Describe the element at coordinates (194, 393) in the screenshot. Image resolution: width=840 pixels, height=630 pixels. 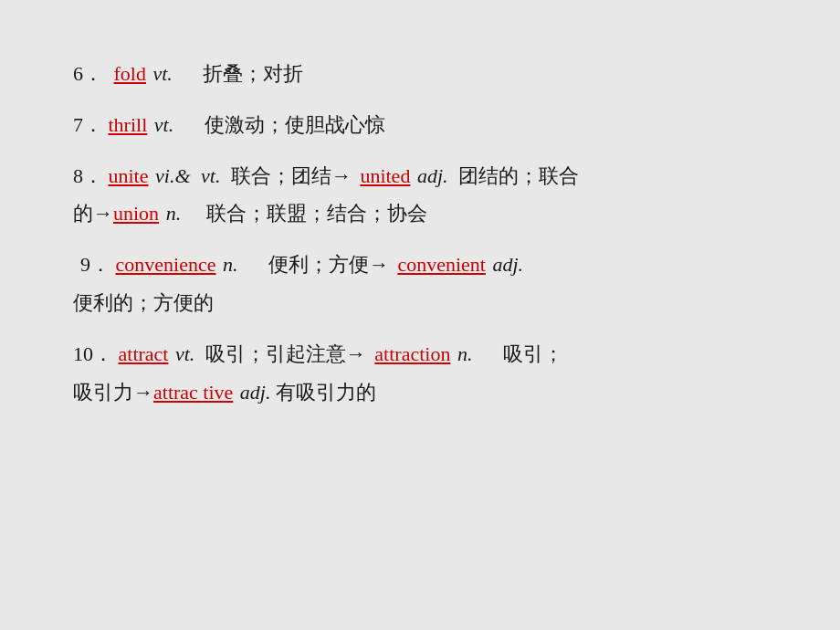
I see `entry-10-word3: attrac tive` at that location.